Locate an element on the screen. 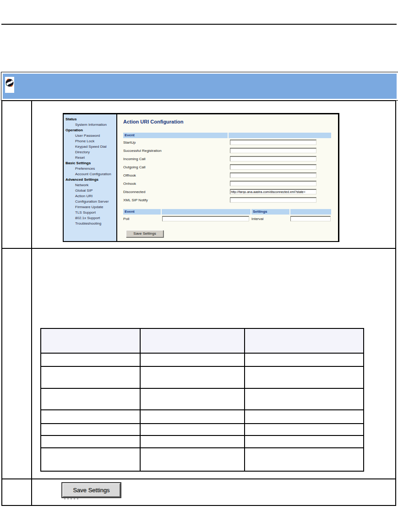 This screenshot has height=532, width=398. interval-input is located at coordinates (311, 219).